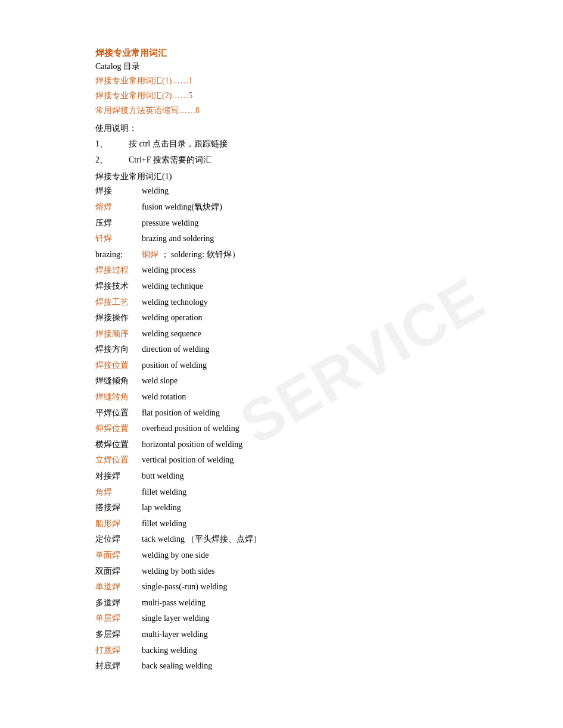 The height and width of the screenshot is (728, 563). What do you see at coordinates (281, 81) in the screenshot?
I see `toc-item-1: 焊接专业常用词汇(1)……1` at bounding box center [281, 81].